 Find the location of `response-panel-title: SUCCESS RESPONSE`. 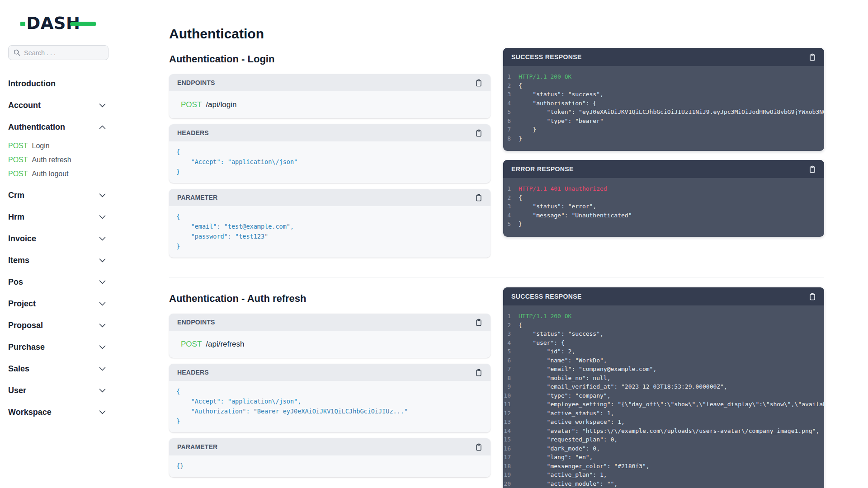

response-panel-title: SUCCESS RESPONSE is located at coordinates (547, 57).